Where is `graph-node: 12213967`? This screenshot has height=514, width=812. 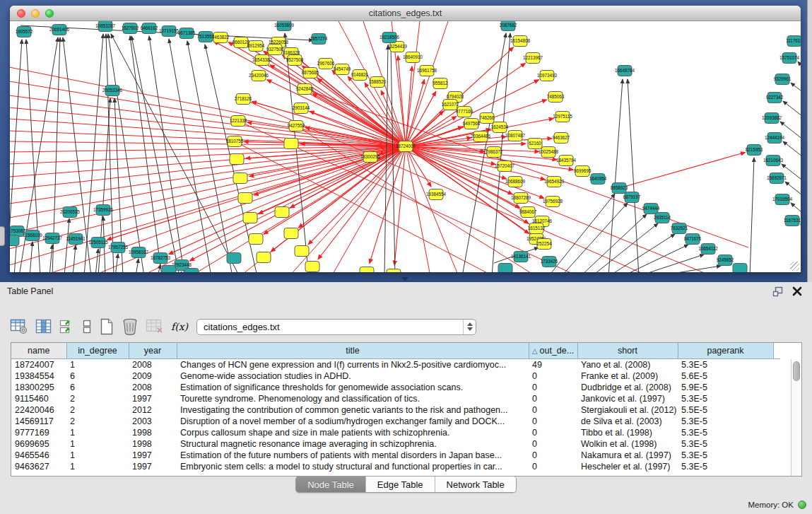
graph-node: 12213967 is located at coordinates (533, 58).